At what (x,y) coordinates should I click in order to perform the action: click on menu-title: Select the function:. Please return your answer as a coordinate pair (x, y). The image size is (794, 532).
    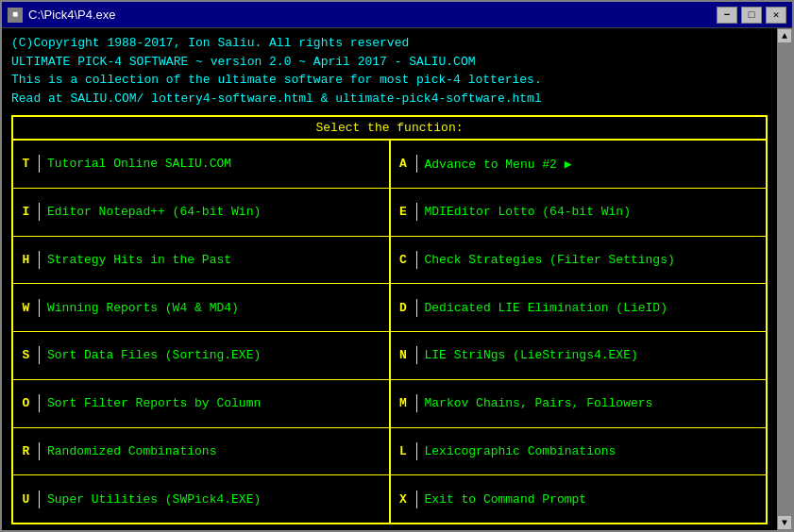
    Looking at the image, I should click on (389, 128).